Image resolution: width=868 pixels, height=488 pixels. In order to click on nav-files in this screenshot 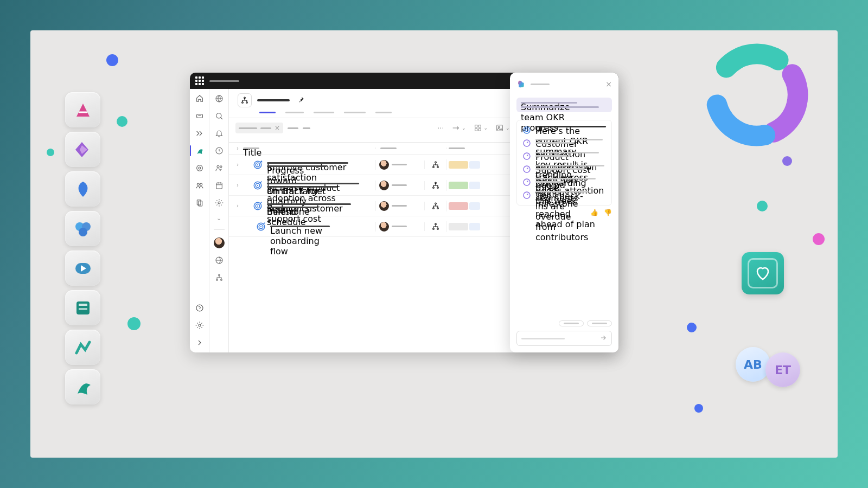, I will do `click(200, 203)`.